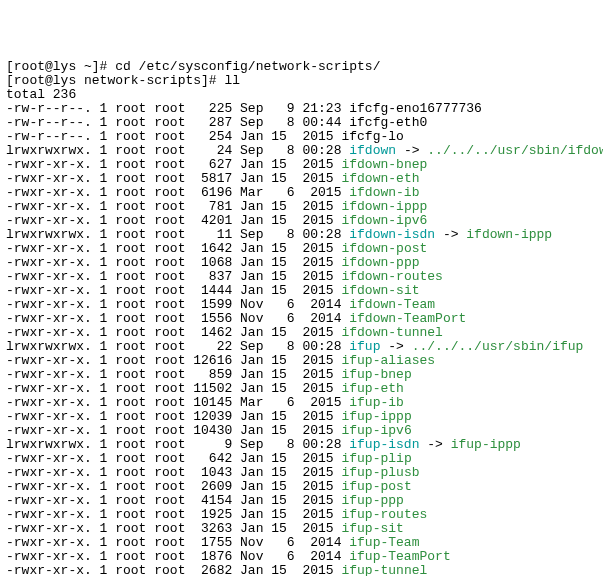 Image resolution: width=603 pixels, height=576 pixels. I want to click on file-name: ifup-plusb, so click(380, 472).